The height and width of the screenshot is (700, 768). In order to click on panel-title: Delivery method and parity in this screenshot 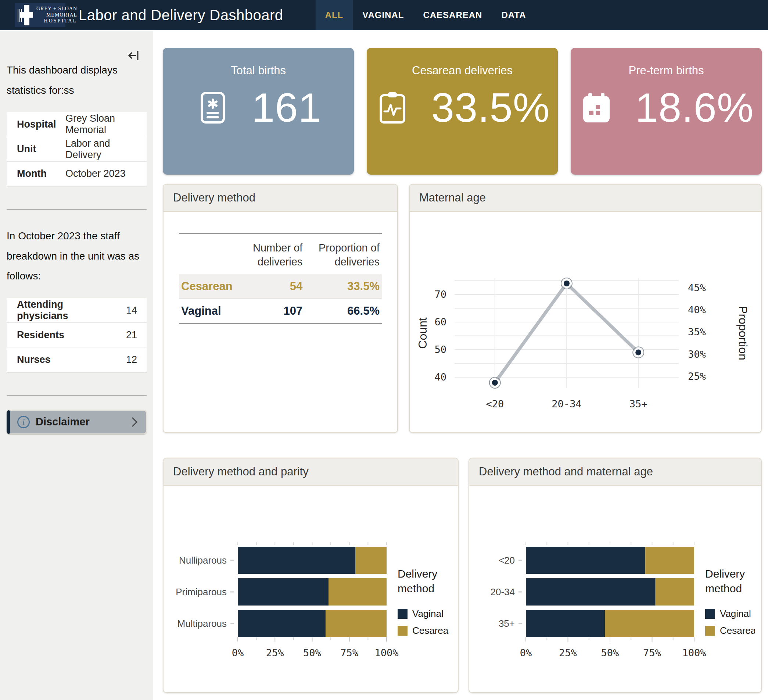, I will do `click(311, 472)`.